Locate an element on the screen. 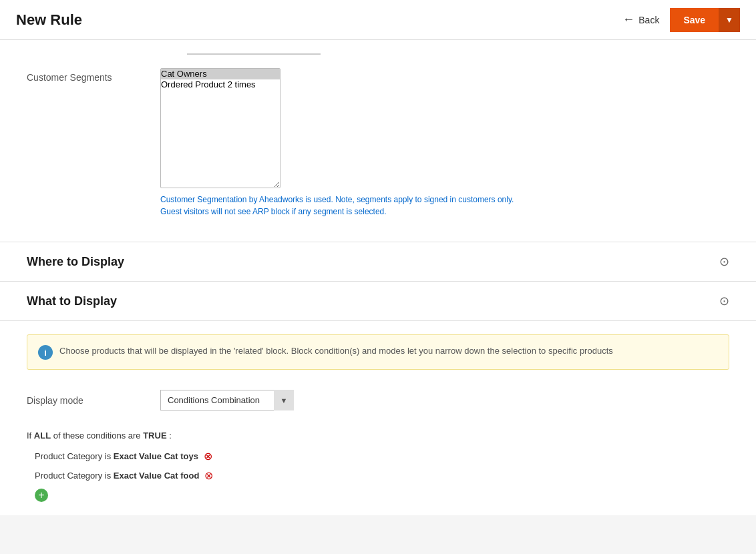 This screenshot has width=756, height=554. condition-2-value: Cat food is located at coordinates (182, 475).